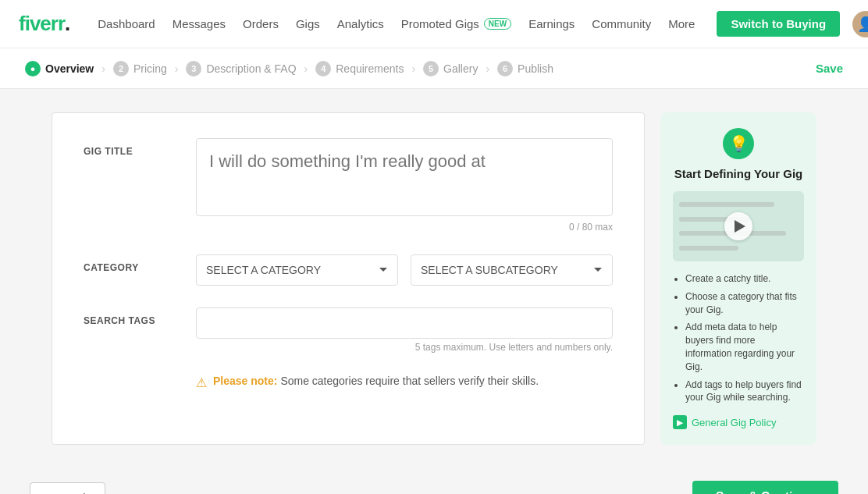 This screenshot has width=868, height=494. Describe the element at coordinates (376, 381) in the screenshot. I see `notice-text: Please note: Some categories require tha…` at that location.